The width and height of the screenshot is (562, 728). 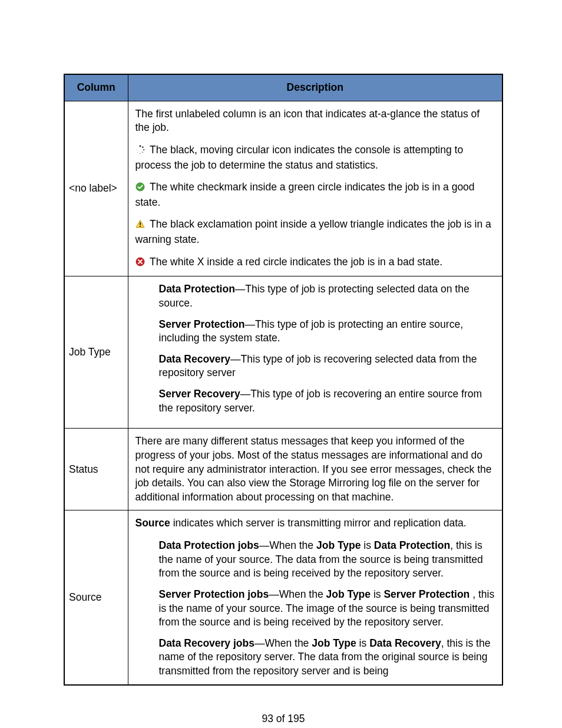 I want to click on row-job-type-desc: Data Protection—This type of job is prot…, so click(x=315, y=353).